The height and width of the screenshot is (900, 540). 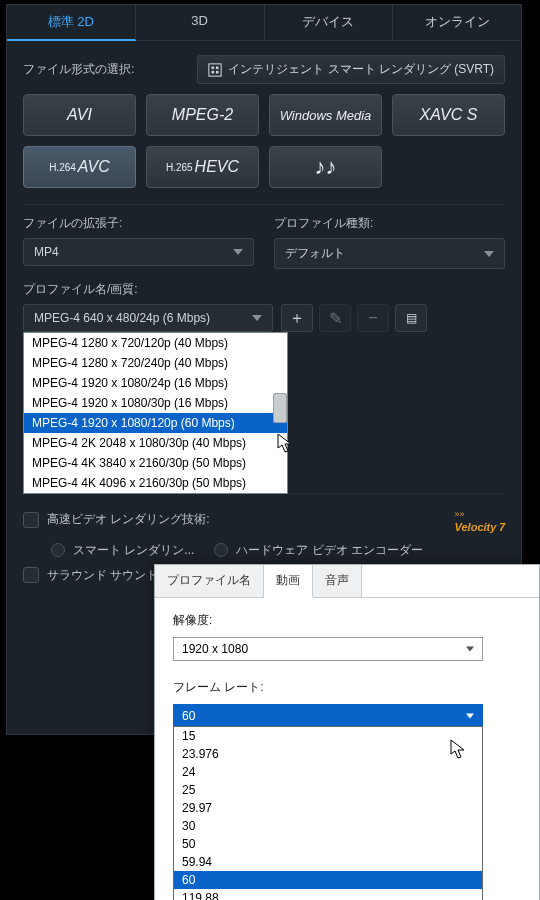 What do you see at coordinates (448, 115) in the screenshot?
I see `format-xavcs: XAVC S` at bounding box center [448, 115].